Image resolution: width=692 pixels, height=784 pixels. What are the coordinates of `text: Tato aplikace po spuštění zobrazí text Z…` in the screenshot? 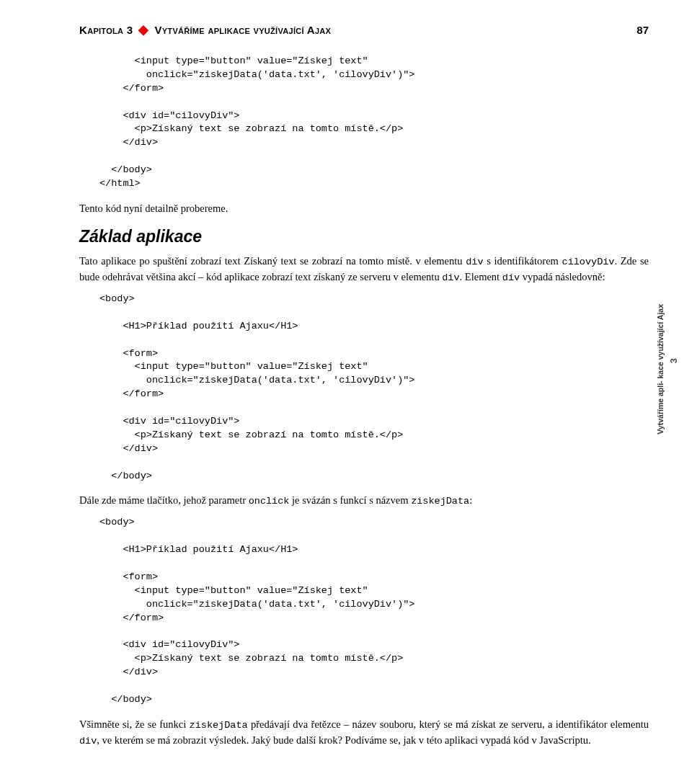 It's located at (272, 261).